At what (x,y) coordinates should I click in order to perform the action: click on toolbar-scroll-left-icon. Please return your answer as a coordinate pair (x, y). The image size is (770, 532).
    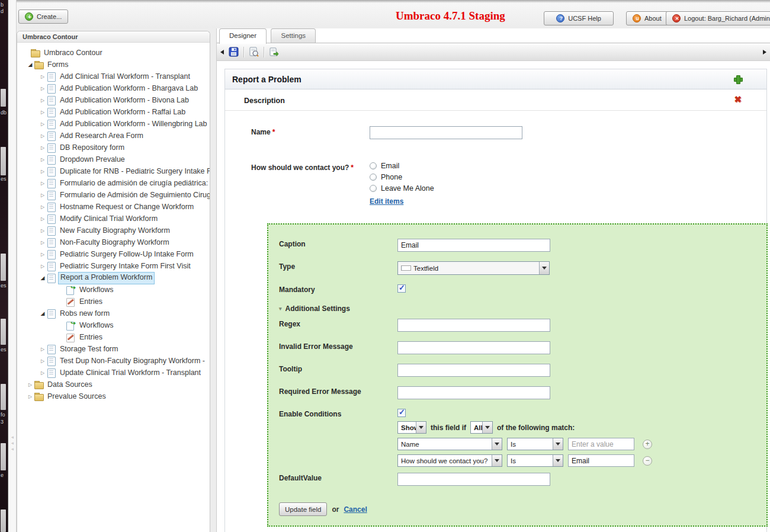
    Looking at the image, I should click on (222, 52).